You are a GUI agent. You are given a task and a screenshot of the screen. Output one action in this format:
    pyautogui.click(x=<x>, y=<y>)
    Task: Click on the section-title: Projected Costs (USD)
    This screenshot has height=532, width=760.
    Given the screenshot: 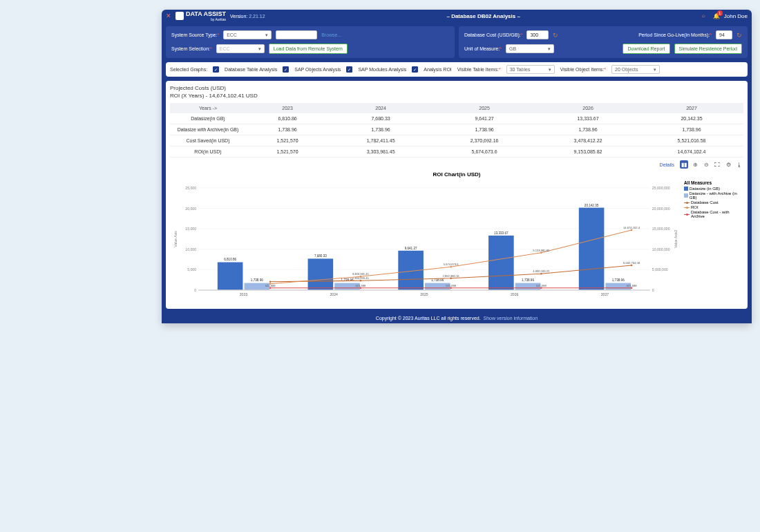 What is the action you would take?
    pyautogui.click(x=457, y=88)
    